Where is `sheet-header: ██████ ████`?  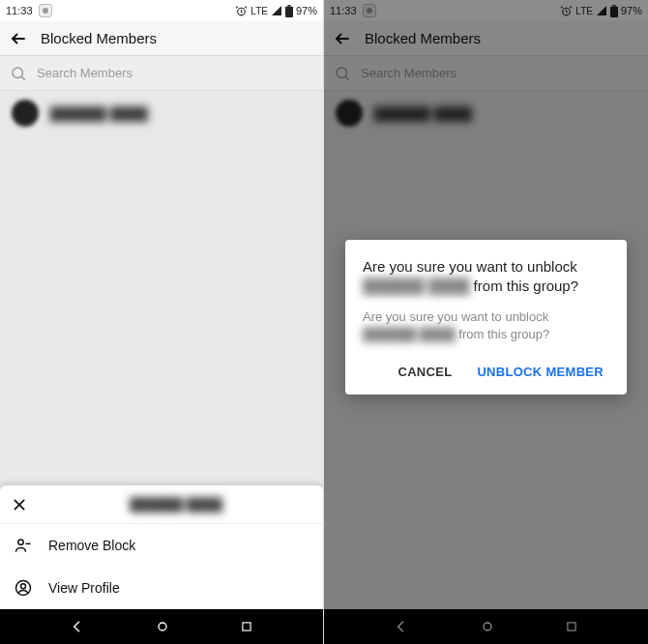 sheet-header: ██████ ████ is located at coordinates (162, 505).